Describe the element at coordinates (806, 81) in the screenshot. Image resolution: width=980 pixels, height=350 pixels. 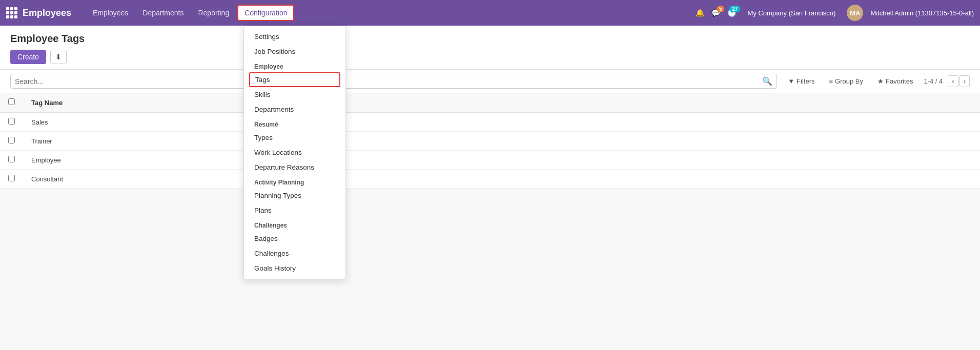
I see `filters-label: Filters` at that location.